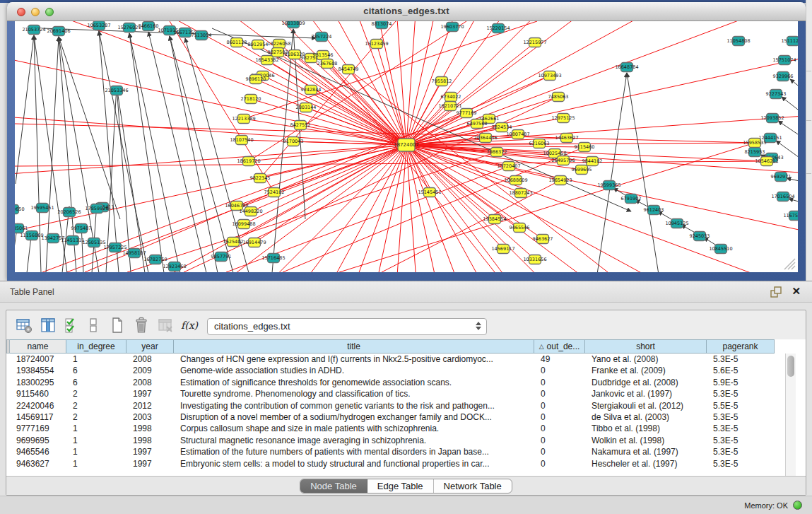  Describe the element at coordinates (392, 464) in the screenshot. I see `table-row: 946362711997Embryonic stem cells: a mode…` at that location.